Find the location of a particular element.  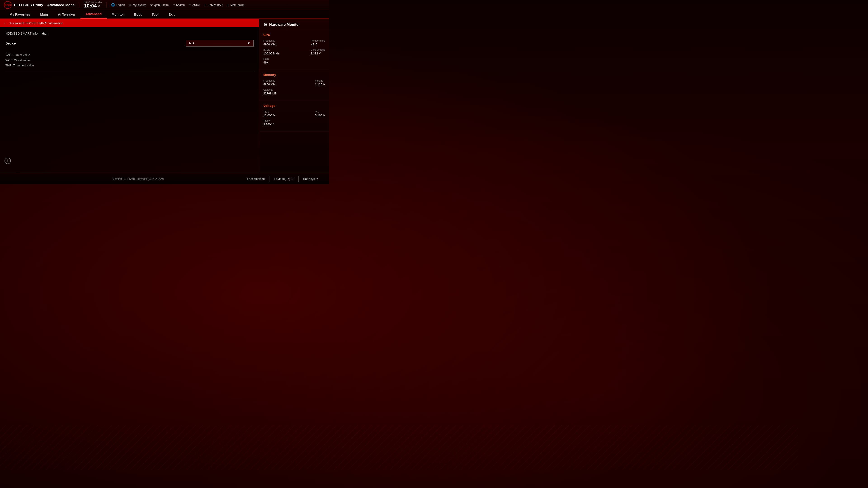

back-button: ← is located at coordinates (5, 23).